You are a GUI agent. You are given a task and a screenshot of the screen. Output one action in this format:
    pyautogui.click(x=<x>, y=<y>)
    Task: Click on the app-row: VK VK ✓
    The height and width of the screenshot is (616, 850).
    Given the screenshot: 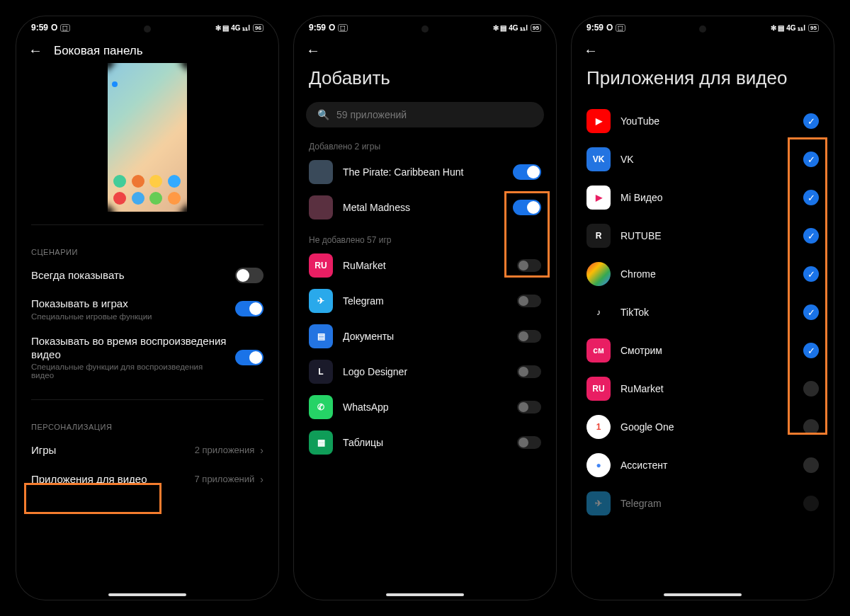 What is the action you would take?
    pyautogui.click(x=703, y=159)
    